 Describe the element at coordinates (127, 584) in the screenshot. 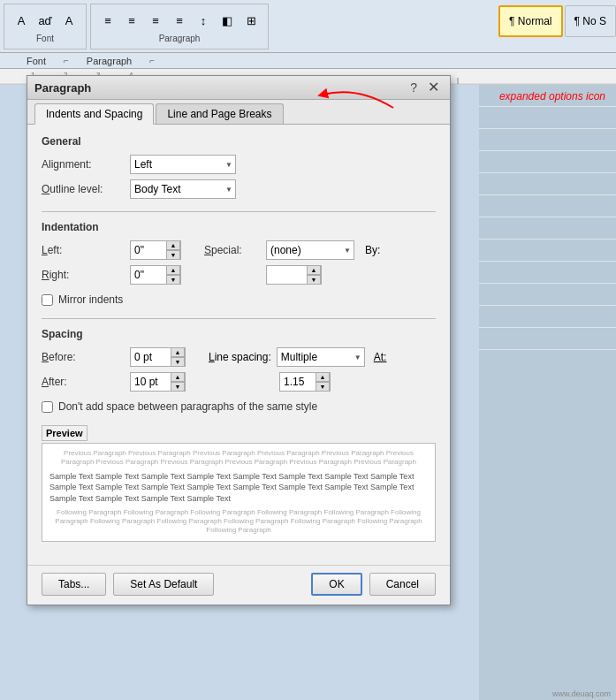

I see `footer-left: Tabs... Set As Default` at that location.